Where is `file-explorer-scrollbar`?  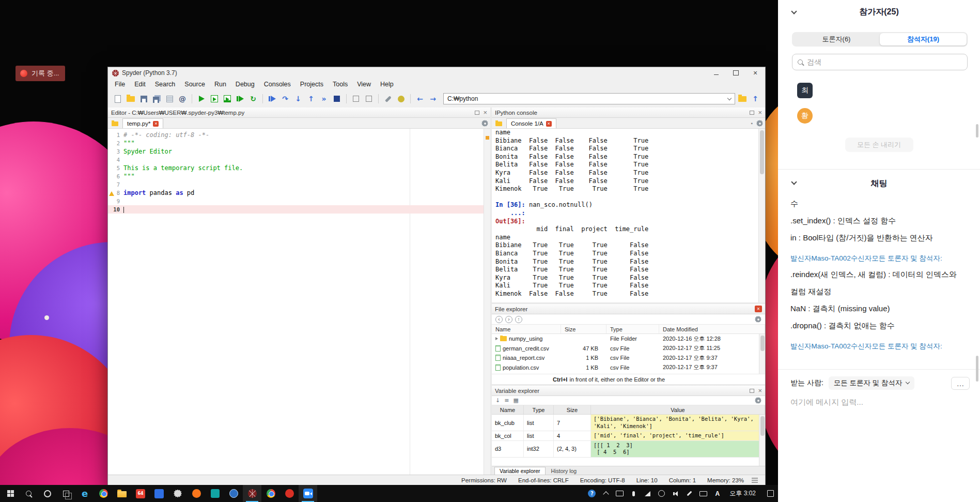
file-explorer-scrollbar is located at coordinates (762, 354).